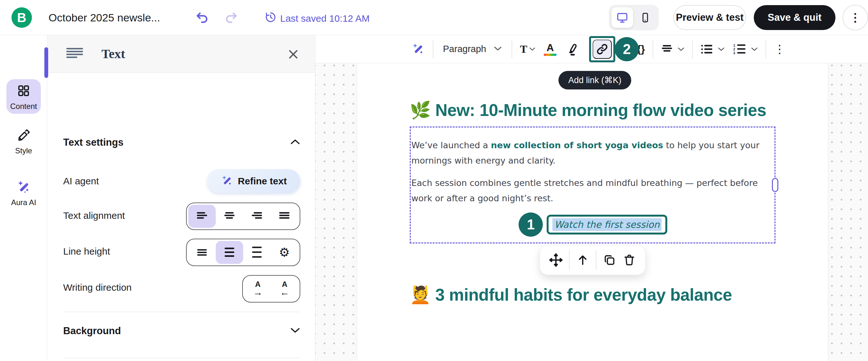 The image size is (868, 361). Describe the element at coordinates (627, 49) in the screenshot. I see `annotation-badge-2: 2` at that location.